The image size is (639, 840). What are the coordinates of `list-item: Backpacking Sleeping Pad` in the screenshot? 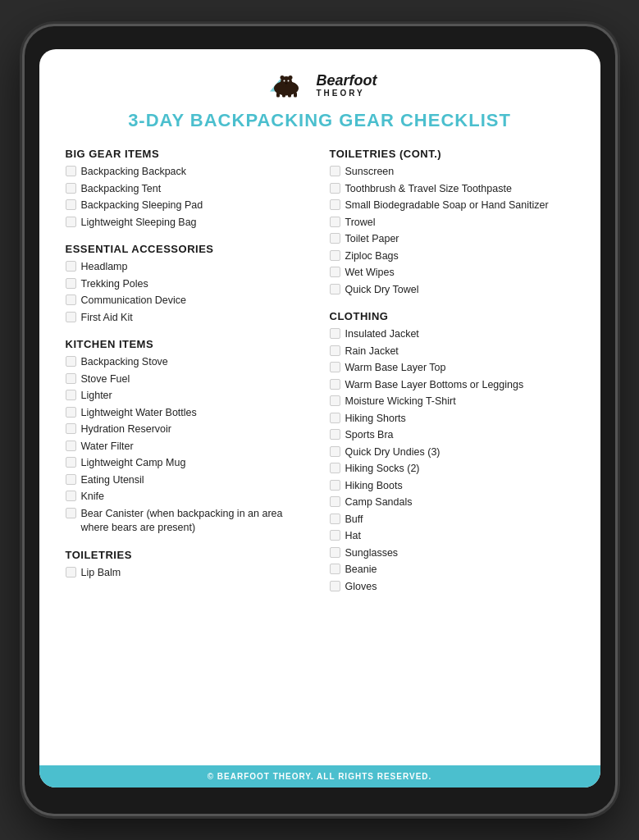 It's located at (188, 206).